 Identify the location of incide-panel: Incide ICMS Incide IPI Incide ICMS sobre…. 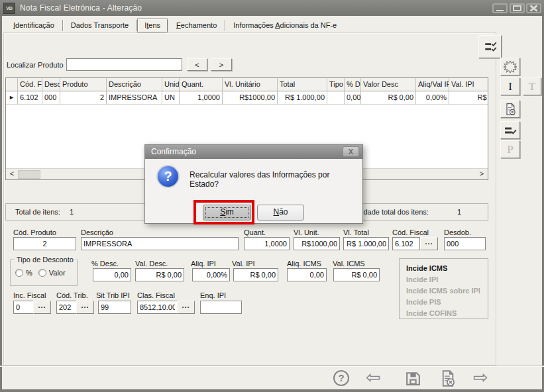
(444, 289).